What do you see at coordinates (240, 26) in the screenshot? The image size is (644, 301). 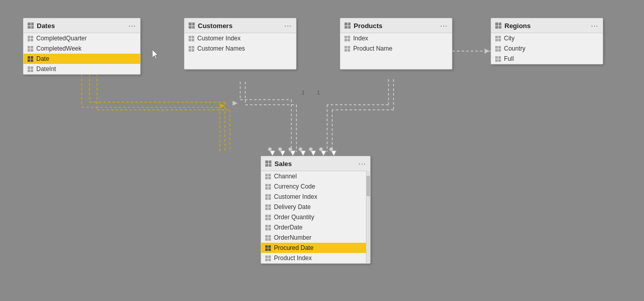 I see `customers-table-header: Customers ···` at bounding box center [240, 26].